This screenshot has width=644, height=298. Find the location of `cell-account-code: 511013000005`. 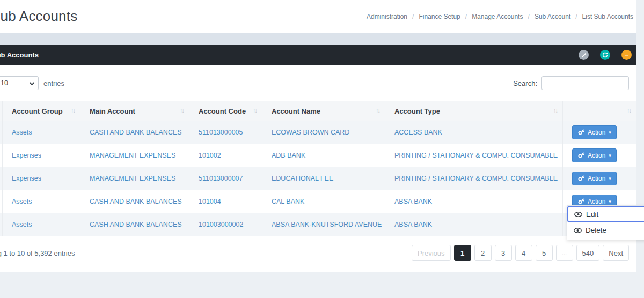

cell-account-code: 511013000005 is located at coordinates (226, 133).